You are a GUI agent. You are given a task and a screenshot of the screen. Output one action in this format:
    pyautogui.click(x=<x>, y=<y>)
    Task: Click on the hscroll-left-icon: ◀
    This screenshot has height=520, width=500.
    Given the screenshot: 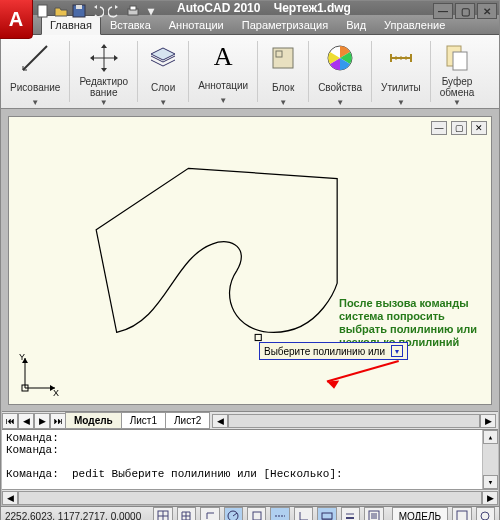 What is the action you would take?
    pyautogui.click(x=220, y=421)
    